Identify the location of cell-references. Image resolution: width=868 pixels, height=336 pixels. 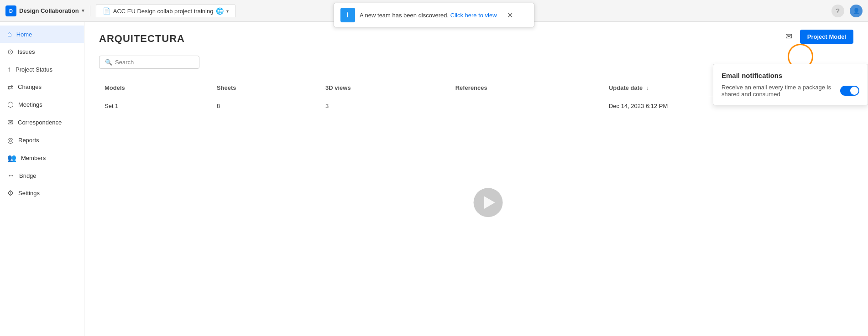
(527, 106).